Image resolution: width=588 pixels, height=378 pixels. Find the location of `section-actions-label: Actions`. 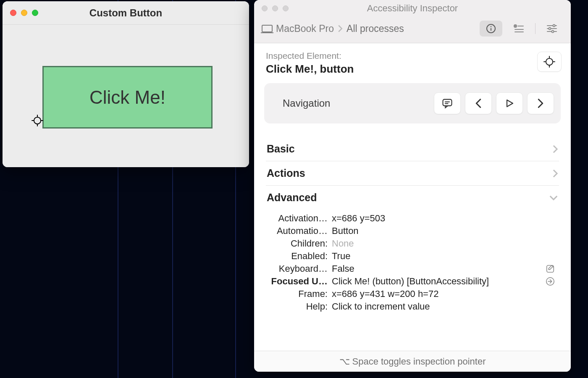

section-actions-label: Actions is located at coordinates (286, 173).